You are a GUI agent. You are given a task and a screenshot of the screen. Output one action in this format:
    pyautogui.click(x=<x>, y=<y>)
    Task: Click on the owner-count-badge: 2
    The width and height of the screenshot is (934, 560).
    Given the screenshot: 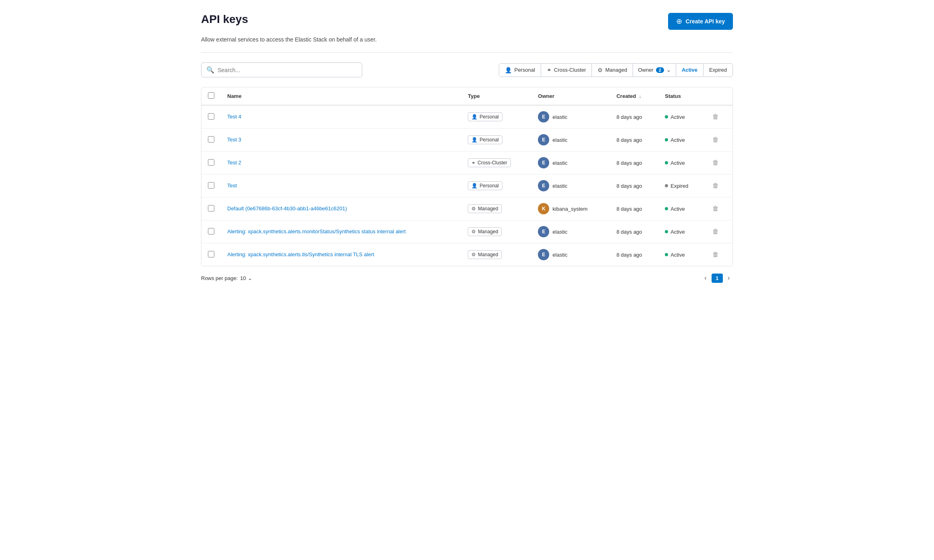 What is the action you would take?
    pyautogui.click(x=660, y=70)
    